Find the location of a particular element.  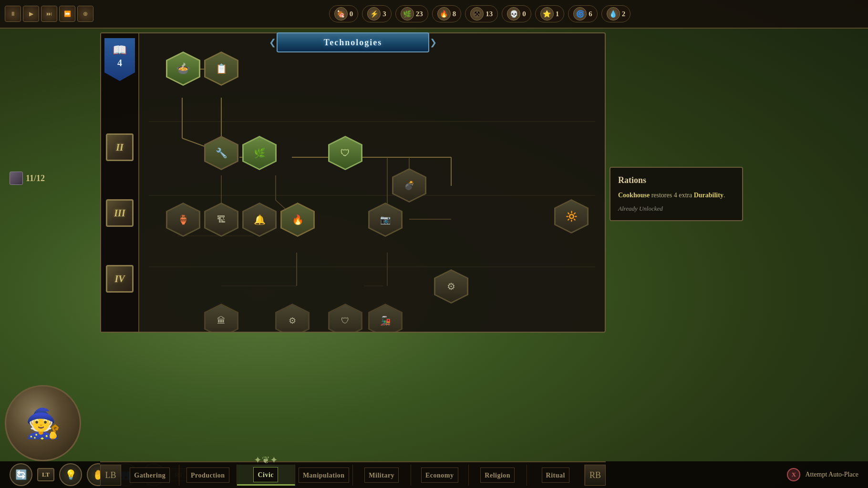

plant-count: 23 is located at coordinates (420, 14).